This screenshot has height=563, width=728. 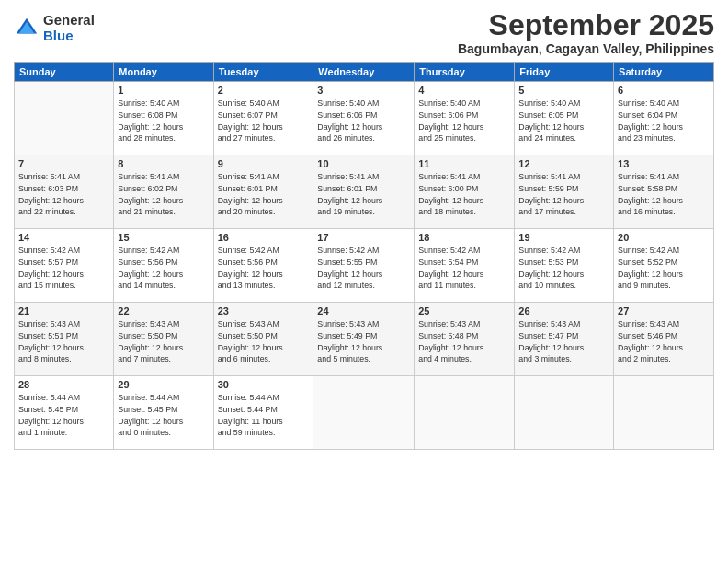 What do you see at coordinates (164, 195) in the screenshot?
I see `day-info: Sunrise: 5:41 AM Sunset: 6:02 PM Dayligh…` at bounding box center [164, 195].